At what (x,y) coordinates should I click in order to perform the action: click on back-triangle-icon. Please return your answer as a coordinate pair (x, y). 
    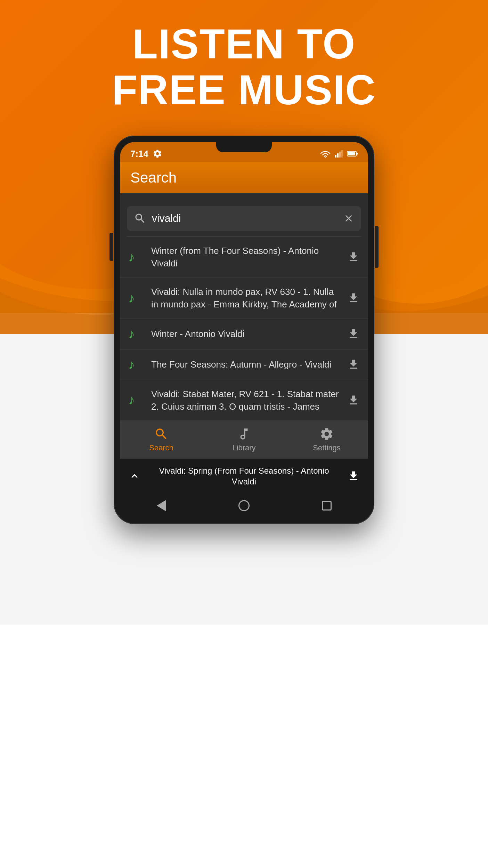
    Looking at the image, I should click on (161, 506).